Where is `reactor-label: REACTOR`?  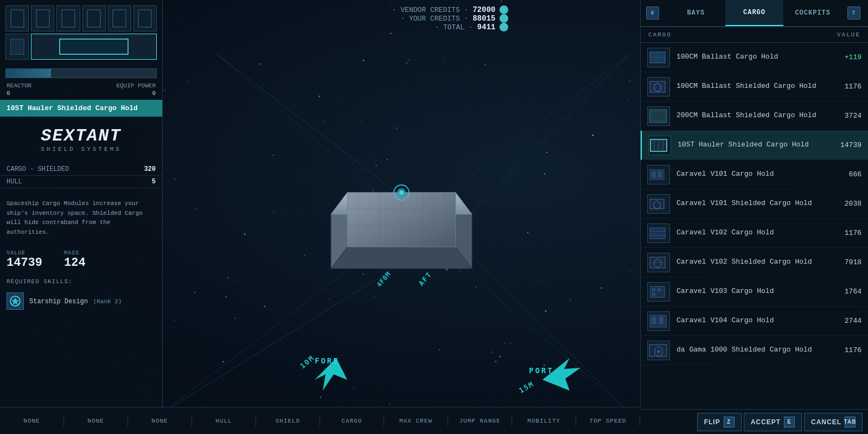 reactor-label: REACTOR is located at coordinates (19, 86).